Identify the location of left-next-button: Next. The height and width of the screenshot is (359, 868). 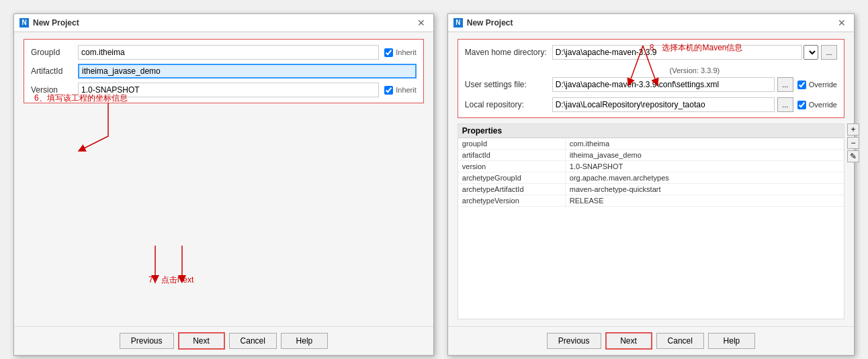
(202, 341).